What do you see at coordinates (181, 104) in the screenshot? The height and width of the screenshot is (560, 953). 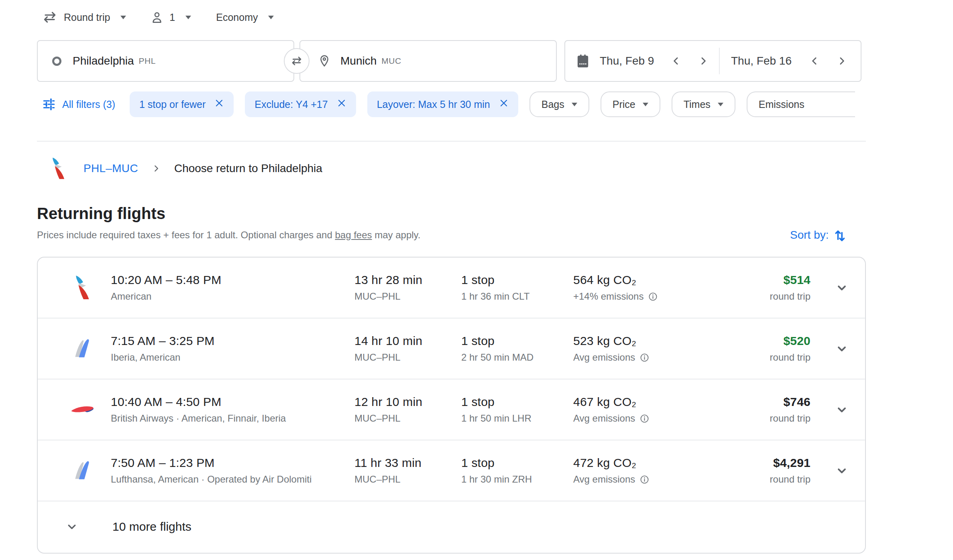 I see `filter-chip: 1 stop or fewer` at bounding box center [181, 104].